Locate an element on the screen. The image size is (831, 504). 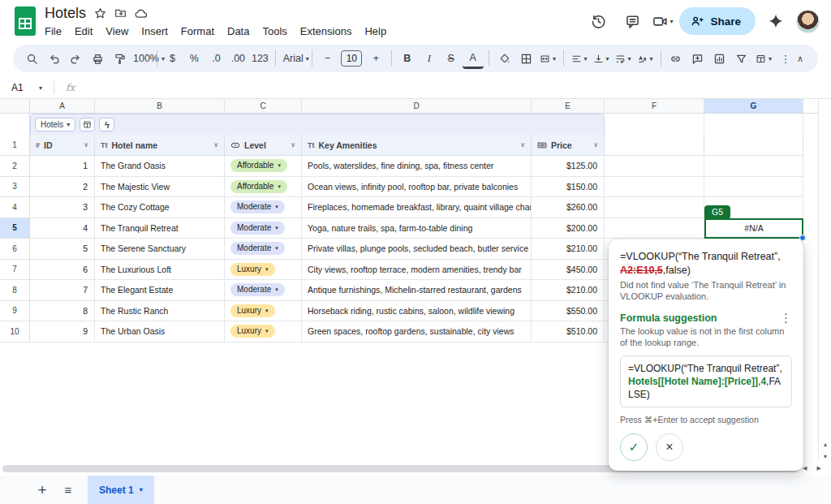
cell-G2 is located at coordinates (754, 166).